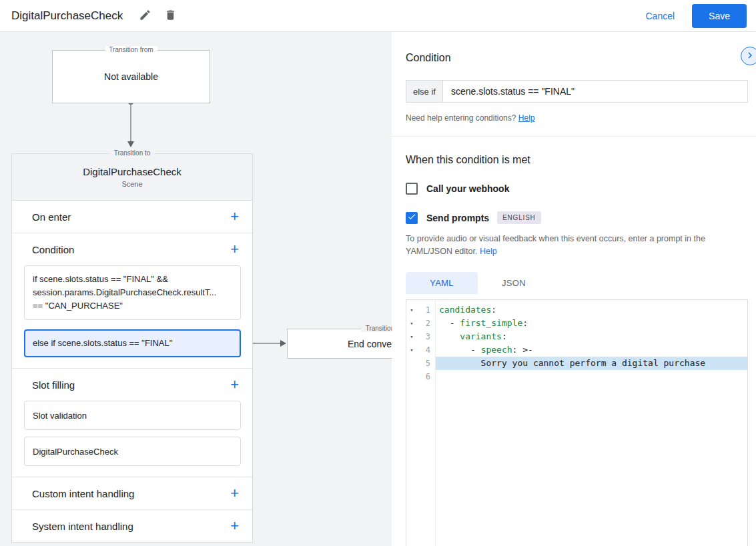 This screenshot has height=546, width=756. I want to click on tab-json: JSON, so click(514, 283).